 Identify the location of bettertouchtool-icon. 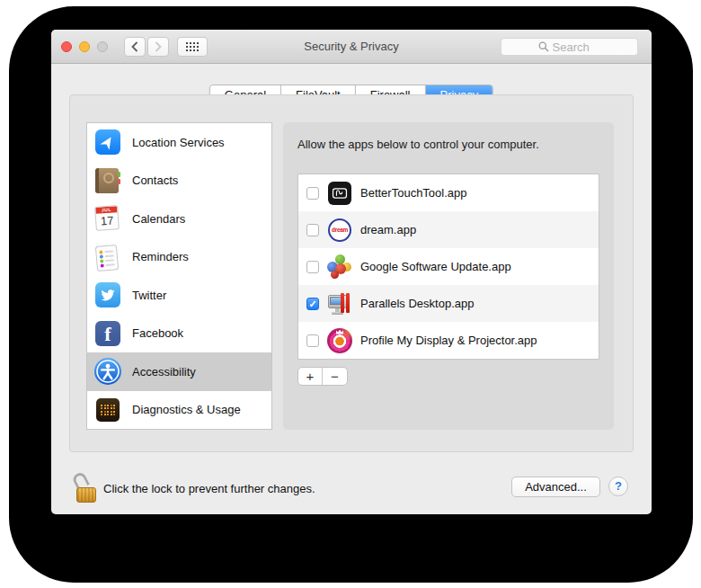
(340, 193).